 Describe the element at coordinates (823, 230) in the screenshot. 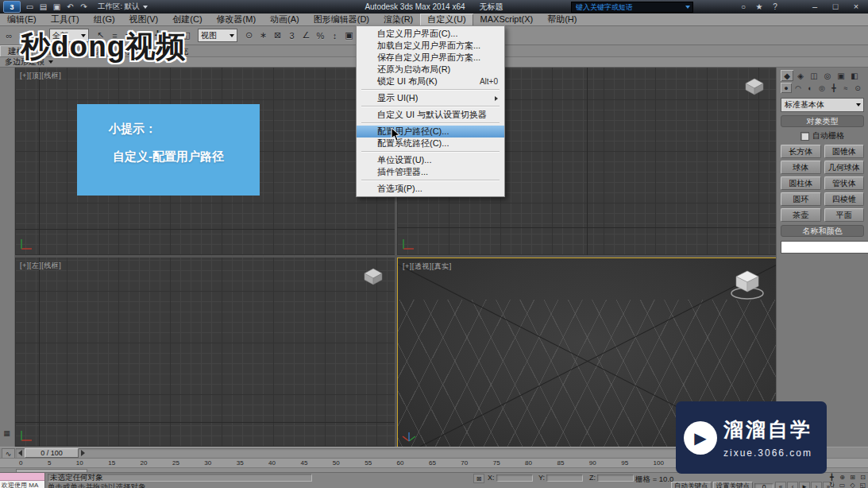

I see `name-color-rollout-header: 名称和颜色` at that location.